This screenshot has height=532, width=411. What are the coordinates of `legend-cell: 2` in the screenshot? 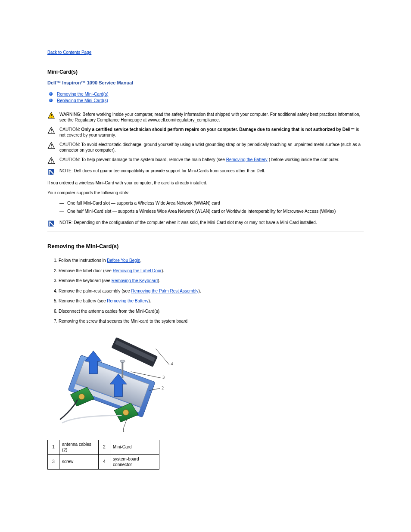 It's located at (104, 447).